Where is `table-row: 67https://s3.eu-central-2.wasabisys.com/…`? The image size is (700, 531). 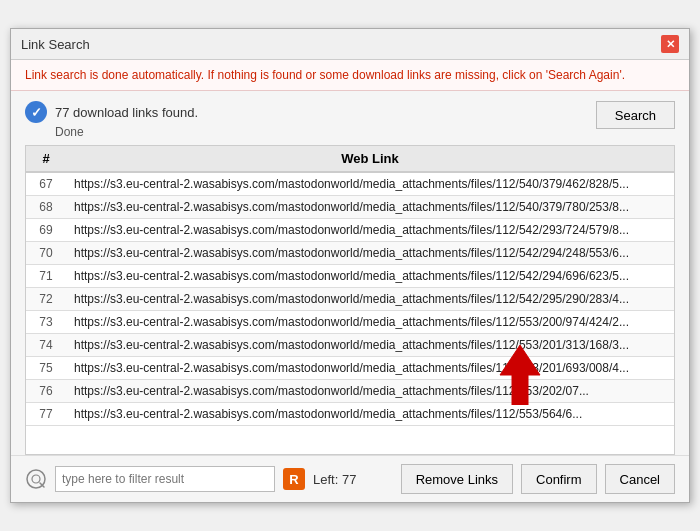
table-row: 67https://s3.eu-central-2.wasabisys.com/… is located at coordinates (350, 184).